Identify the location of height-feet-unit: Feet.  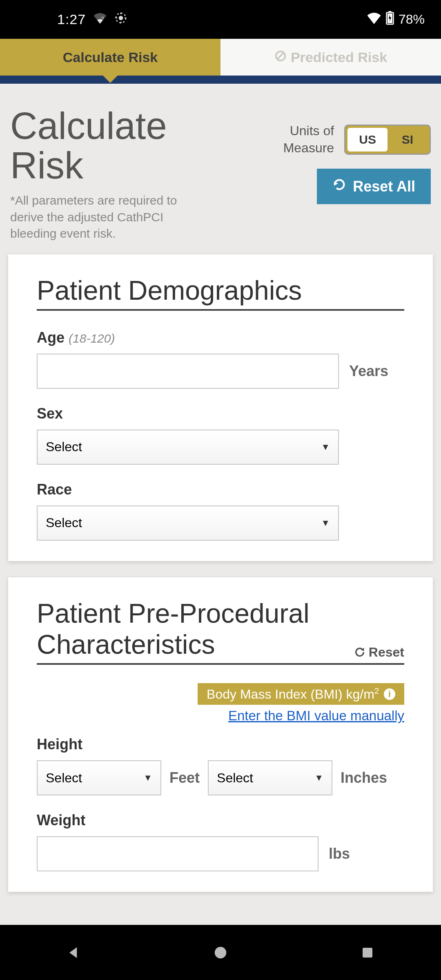
(185, 778).